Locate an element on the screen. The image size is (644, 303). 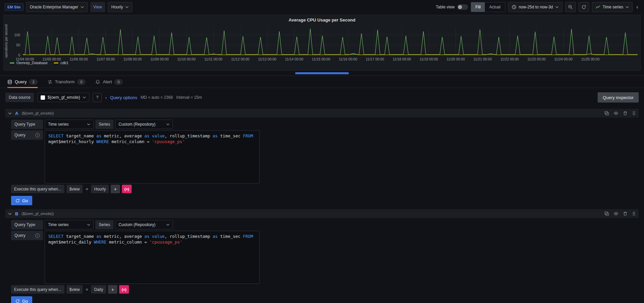
trash-icon is located at coordinates (625, 214).